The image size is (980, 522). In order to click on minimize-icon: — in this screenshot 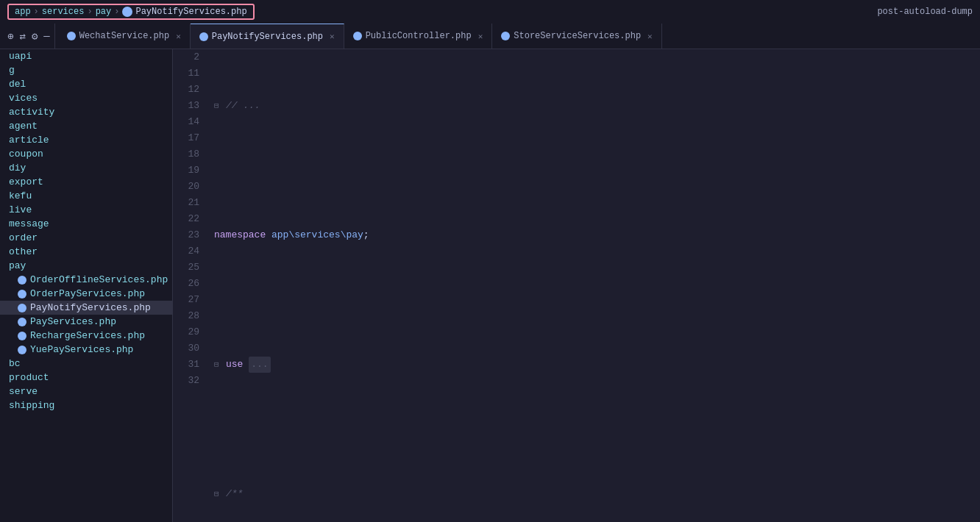, I will do `click(46, 36)`.